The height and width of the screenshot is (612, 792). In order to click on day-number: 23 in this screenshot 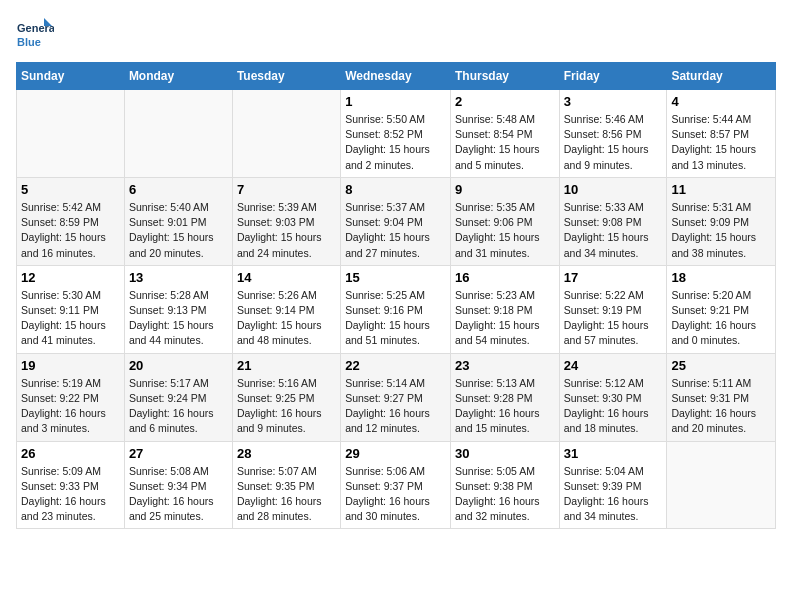, I will do `click(505, 366)`.